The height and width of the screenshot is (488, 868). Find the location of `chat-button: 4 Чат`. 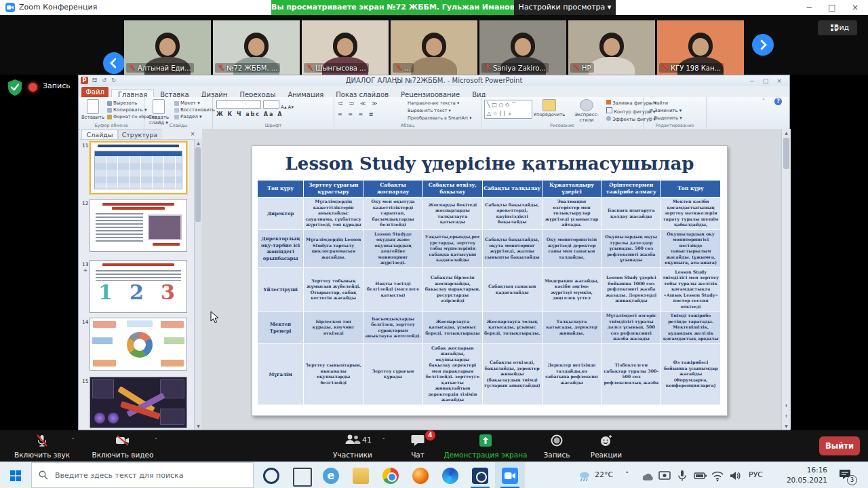

chat-button: 4 Чат is located at coordinates (418, 446).